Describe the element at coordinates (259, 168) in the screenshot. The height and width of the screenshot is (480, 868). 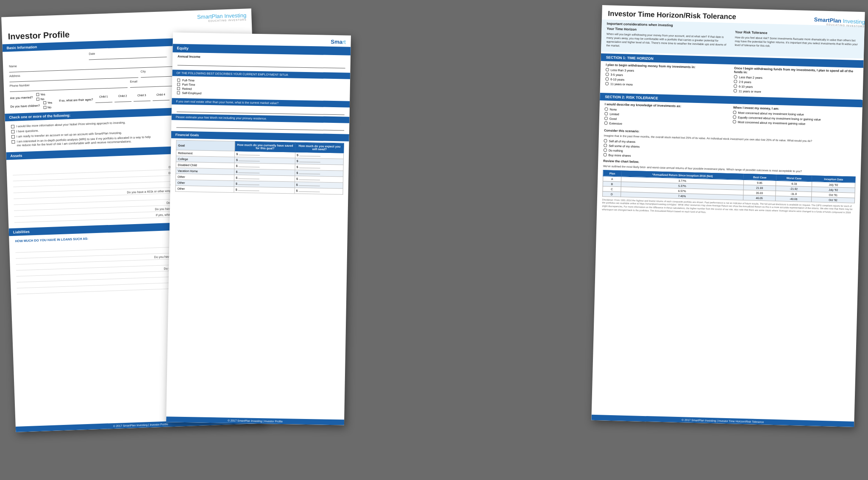
I see `goals-table: Goal How much do you currently have save…` at that location.